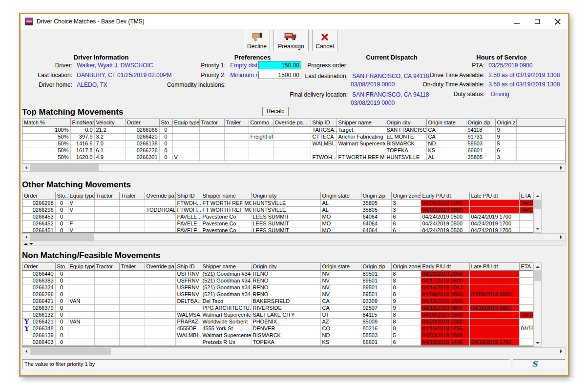 The image size is (588, 383). What do you see at coordinates (188, 223) in the screenshot?
I see `grid-cell: PAVELE...` at bounding box center [188, 223].